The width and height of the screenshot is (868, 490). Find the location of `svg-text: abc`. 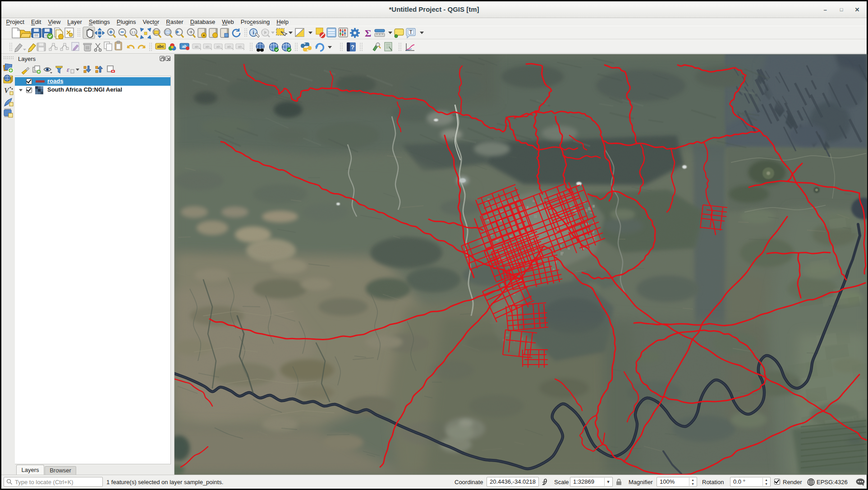

svg-text: abc is located at coordinates (161, 46).